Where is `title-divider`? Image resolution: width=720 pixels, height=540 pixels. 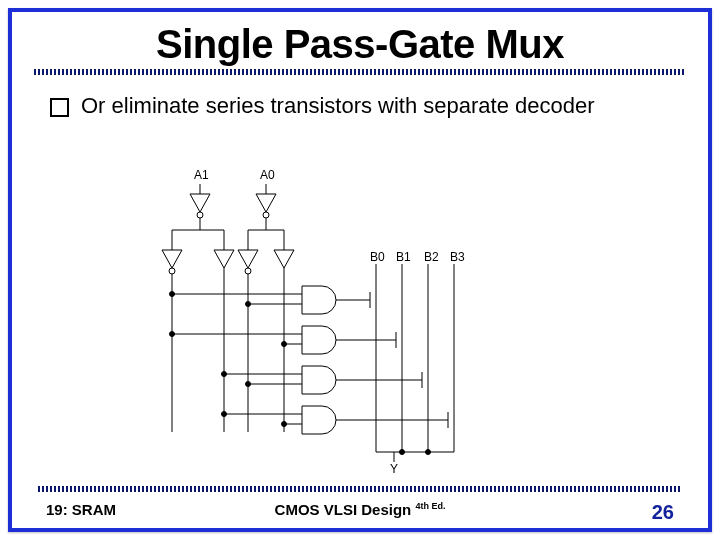 title-divider is located at coordinates (360, 72).